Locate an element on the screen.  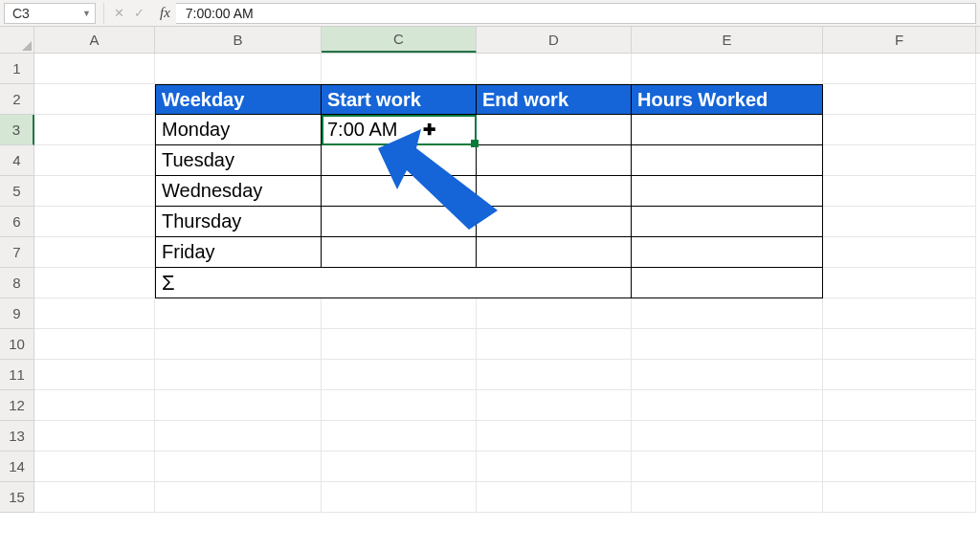
cell-c3: 7:00 AM is located at coordinates (399, 130).